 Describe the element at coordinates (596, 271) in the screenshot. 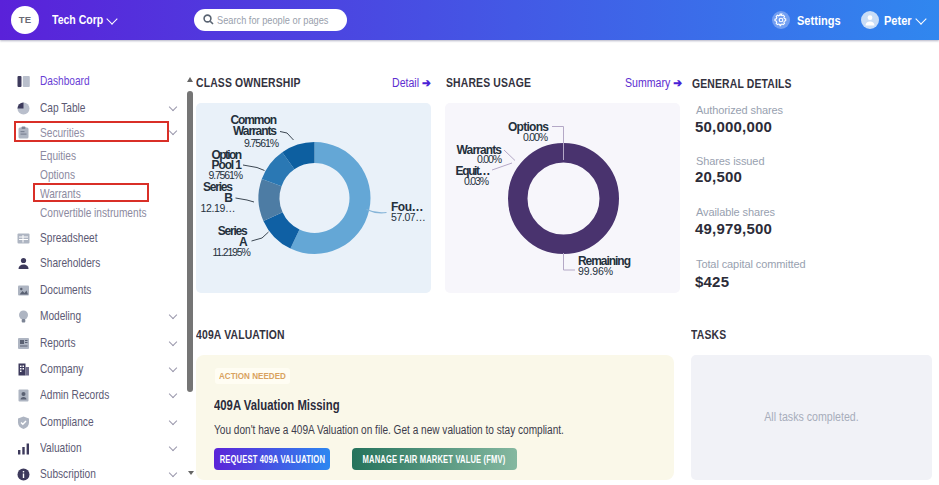

I see `svg-text: 99.96%` at that location.